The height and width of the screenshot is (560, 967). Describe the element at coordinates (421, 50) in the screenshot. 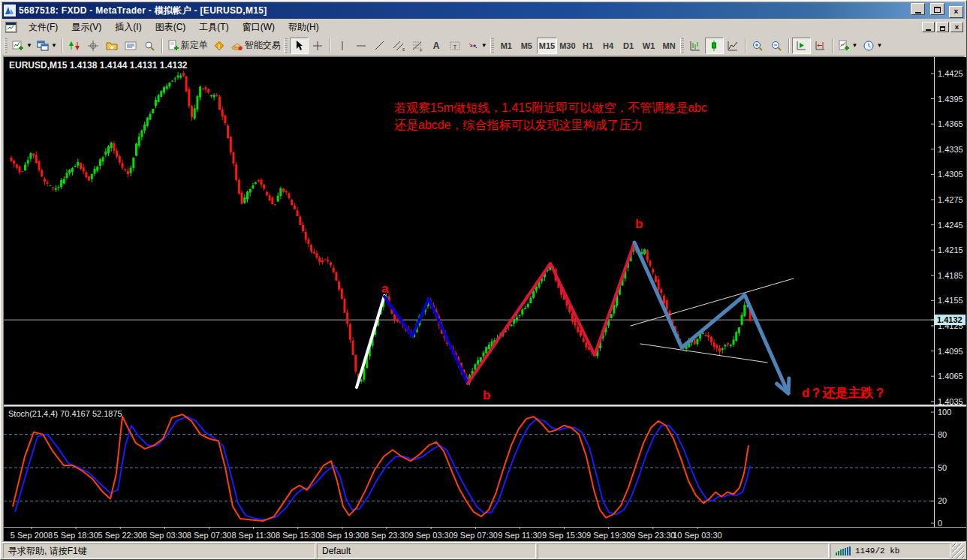

I see `svg-text: F` at that location.